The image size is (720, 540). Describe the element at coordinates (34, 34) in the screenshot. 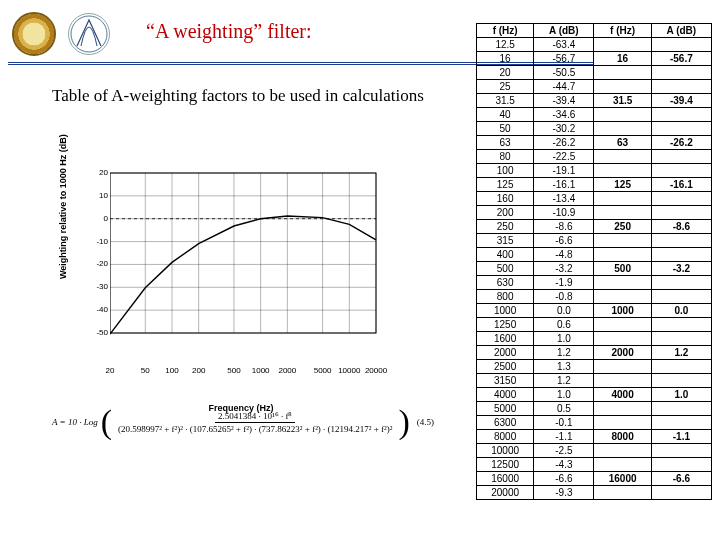

I see `university-seal-icon` at that location.